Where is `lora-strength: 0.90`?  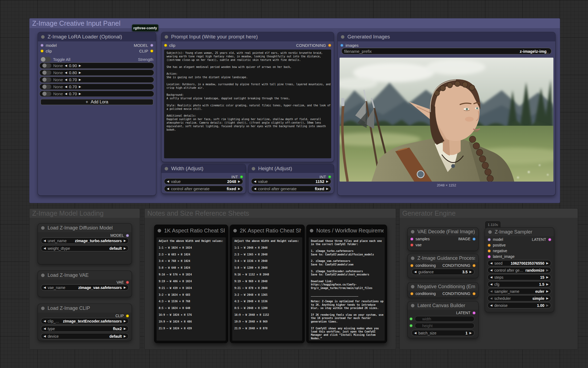 lora-strength: 0.90 is located at coordinates (73, 65).